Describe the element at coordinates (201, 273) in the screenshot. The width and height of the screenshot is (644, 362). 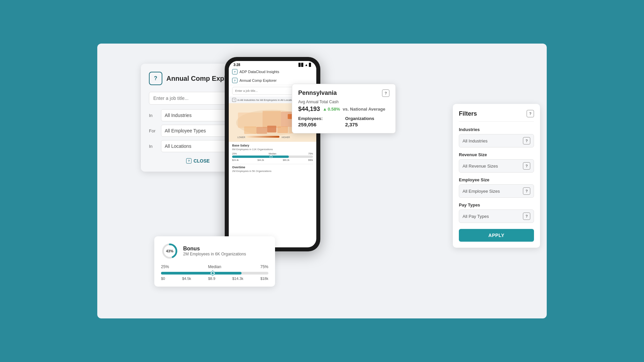
I see `bonus-bar-fill` at that location.